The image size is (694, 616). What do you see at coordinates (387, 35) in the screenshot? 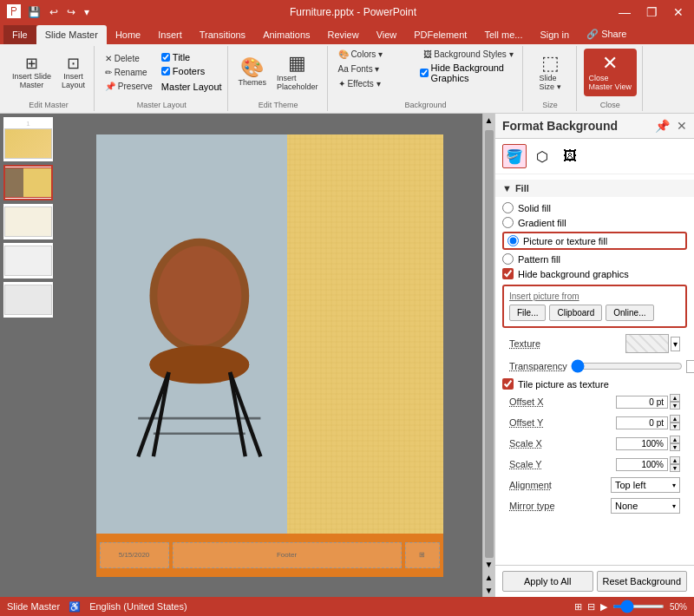
I see `tab-view: View` at bounding box center [387, 35].